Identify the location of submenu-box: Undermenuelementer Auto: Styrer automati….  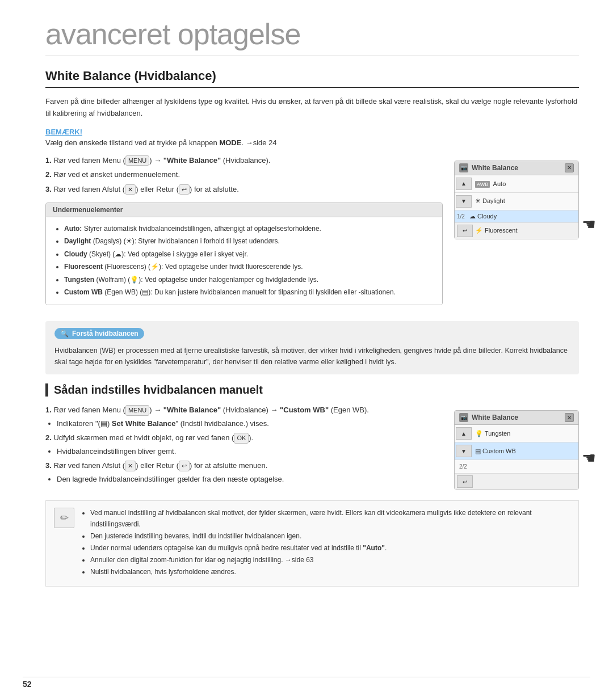
(244, 254).